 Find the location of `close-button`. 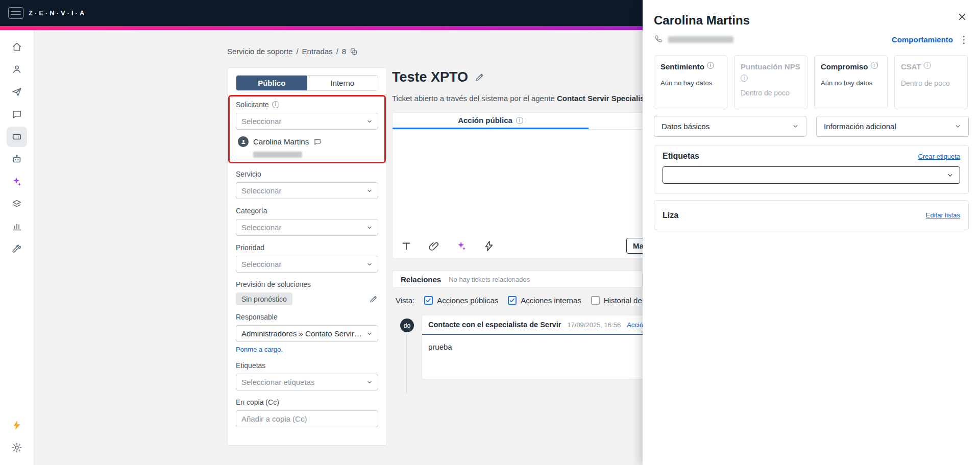

close-button is located at coordinates (962, 17).